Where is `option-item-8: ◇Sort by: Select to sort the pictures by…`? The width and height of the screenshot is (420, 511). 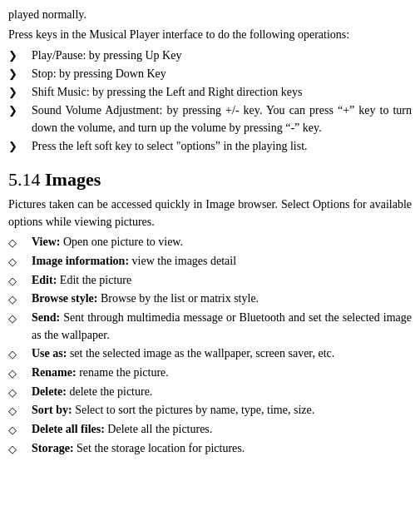 option-item-8: ◇Sort by: Select to sort the pictures by… is located at coordinates (210, 411).